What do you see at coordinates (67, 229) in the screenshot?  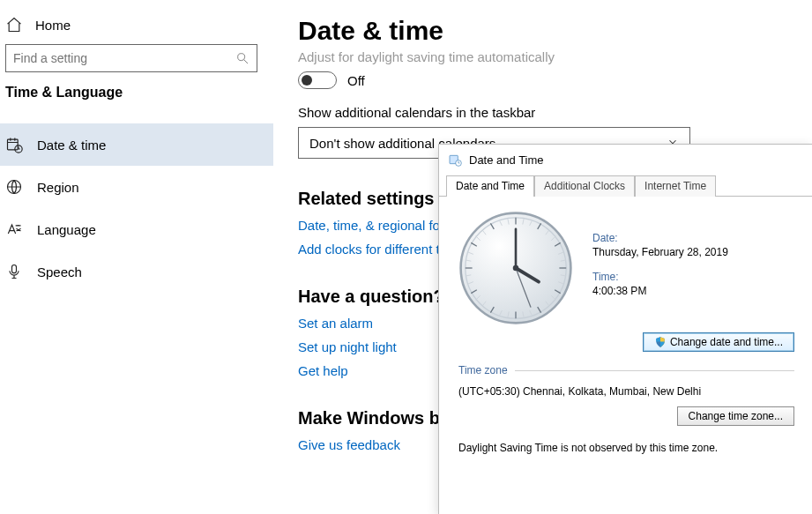 I see `sidebar-item-label: Language` at bounding box center [67, 229].